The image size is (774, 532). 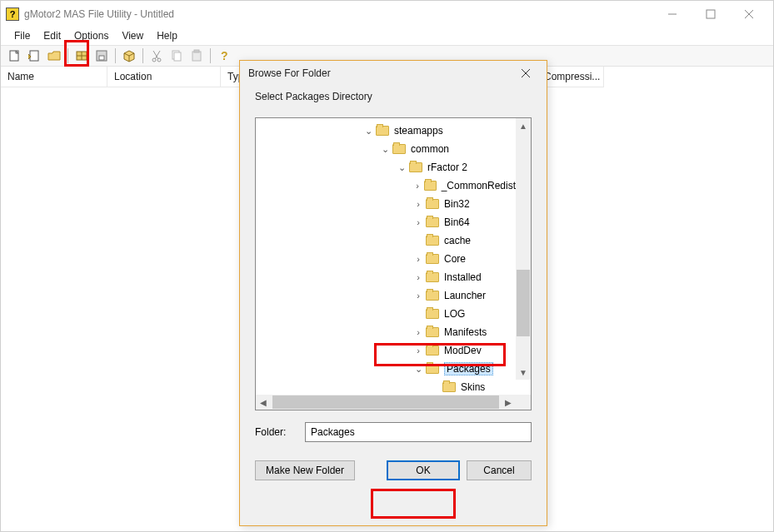 I want to click on horizontal-scrollbar: ◀ ▶, so click(x=393, y=402).